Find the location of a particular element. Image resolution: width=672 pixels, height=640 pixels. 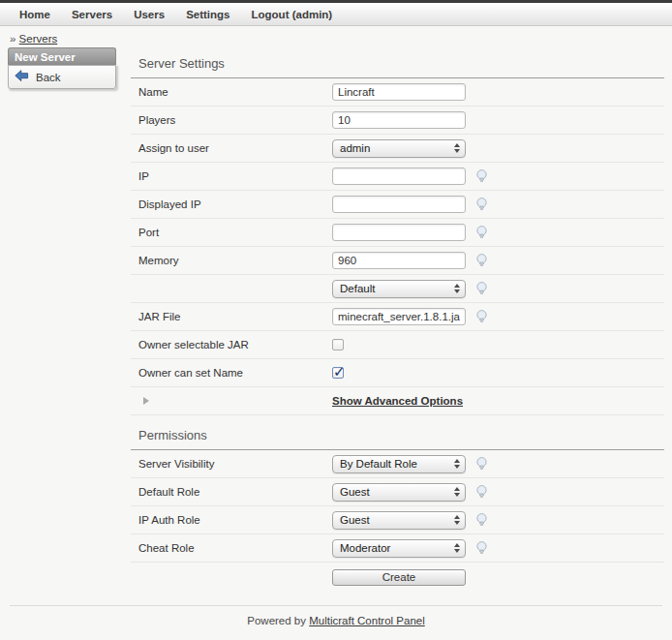

breadcrumb-link-servers: Servers is located at coordinates (39, 39).